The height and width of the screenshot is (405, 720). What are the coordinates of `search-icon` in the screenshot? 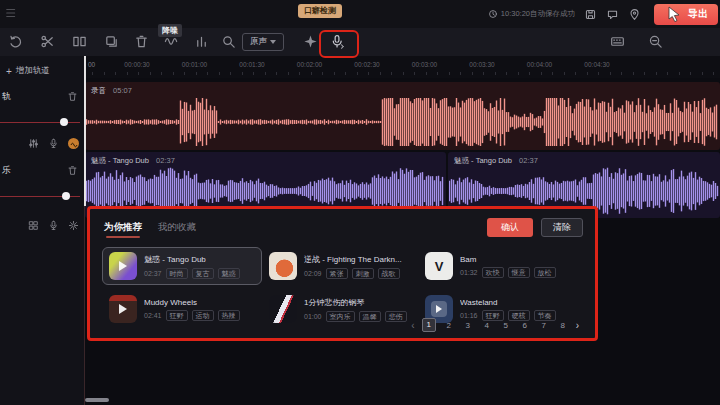 It's located at (228, 42).